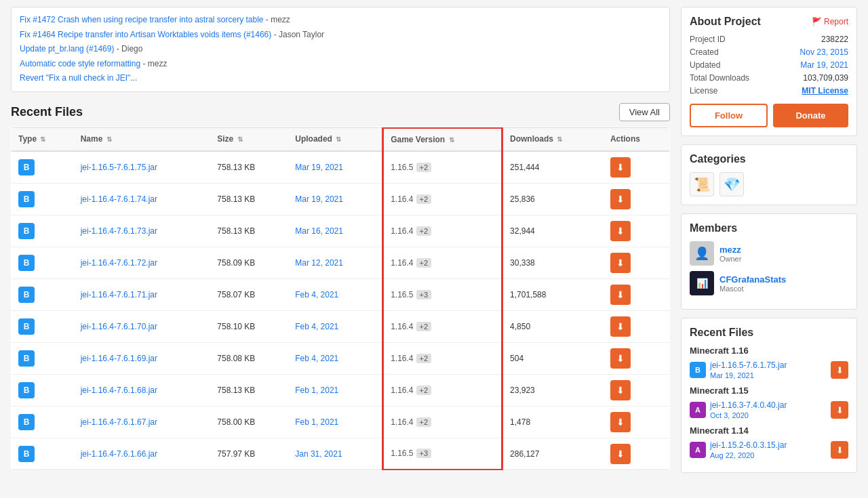 The width and height of the screenshot is (868, 498). I want to click on col-actions: Actions, so click(637, 140).